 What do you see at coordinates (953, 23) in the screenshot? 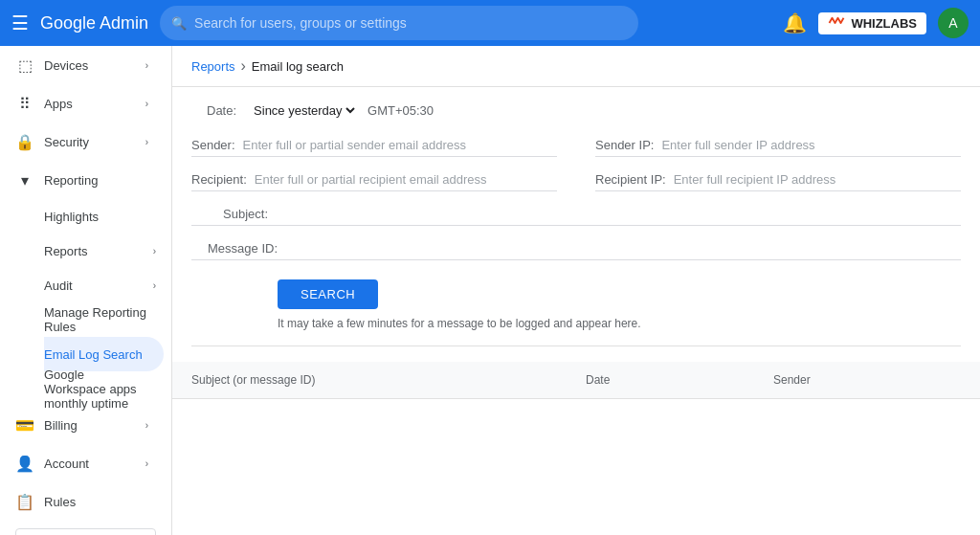
I see `user-avatar: A` at bounding box center [953, 23].